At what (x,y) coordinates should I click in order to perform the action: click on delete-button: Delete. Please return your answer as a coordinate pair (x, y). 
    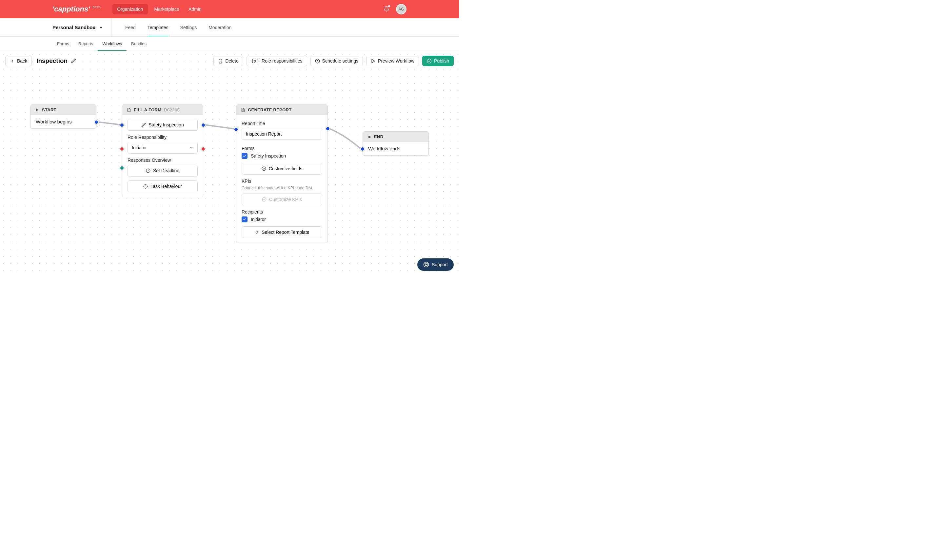
    Looking at the image, I should click on (228, 61).